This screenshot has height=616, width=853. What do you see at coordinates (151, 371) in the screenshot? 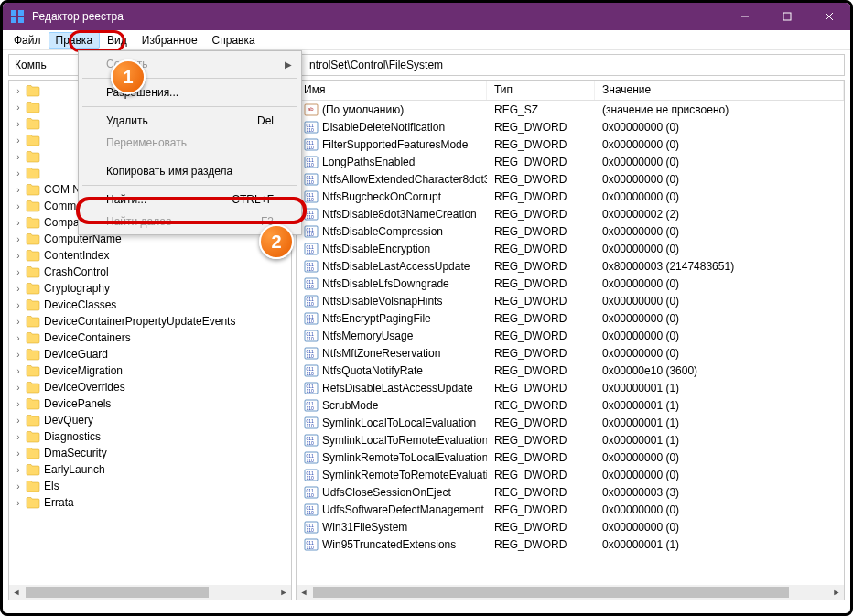
I see `tree-row: ›DeviceMigration` at bounding box center [151, 371].